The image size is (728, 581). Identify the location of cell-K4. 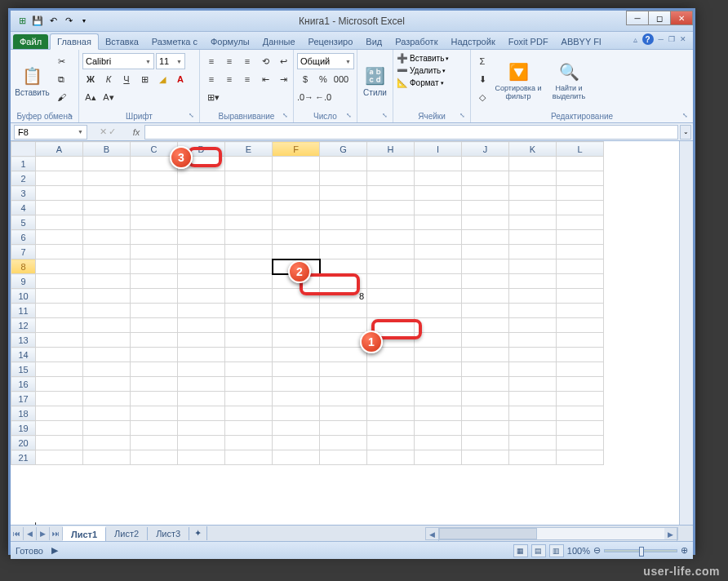
(533, 208).